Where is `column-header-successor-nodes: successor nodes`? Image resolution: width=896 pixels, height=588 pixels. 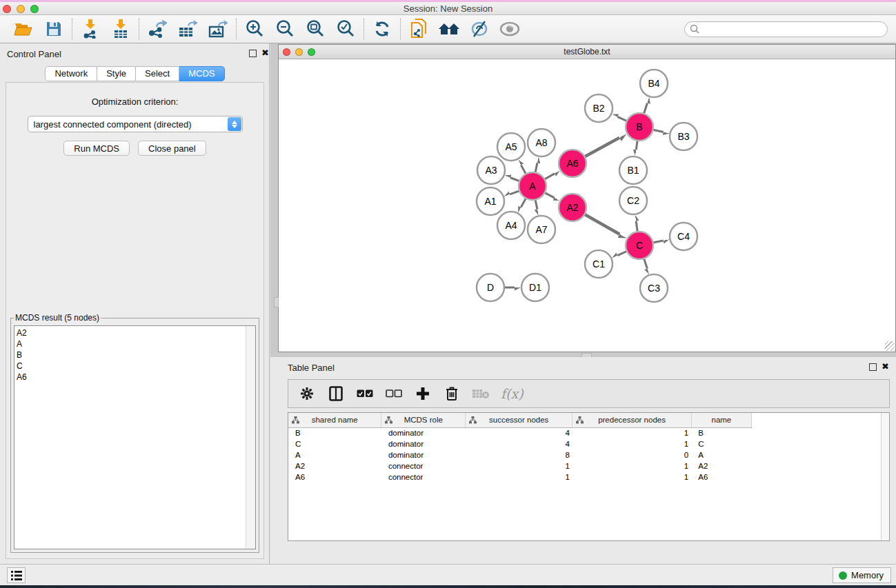
column-header-successor-nodes: successor nodes is located at coordinates (519, 420).